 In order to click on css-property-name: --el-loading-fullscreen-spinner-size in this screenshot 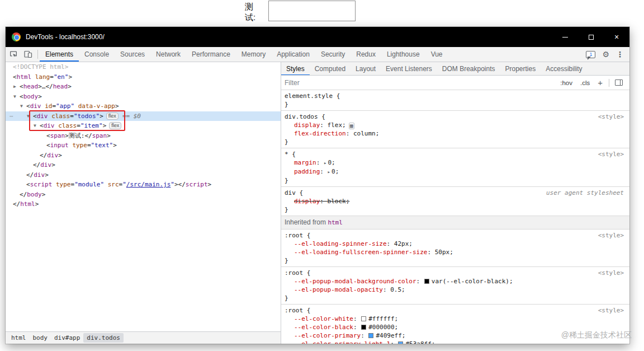, I will do `click(361, 252)`.